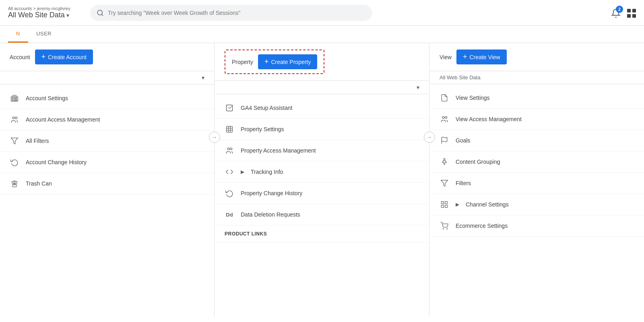  I want to click on filter-icon-view, so click(444, 183).